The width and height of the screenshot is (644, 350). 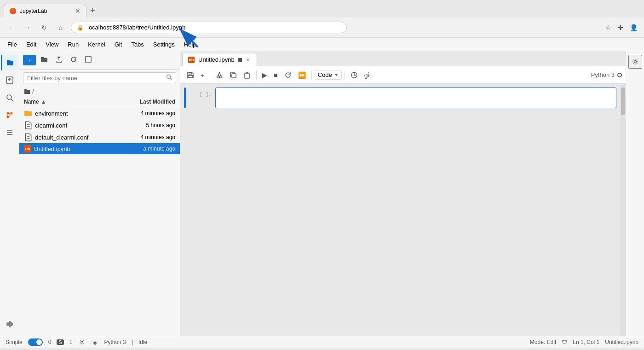 I want to click on file-list-header: Name ▲ Last Modified, so click(x=99, y=102).